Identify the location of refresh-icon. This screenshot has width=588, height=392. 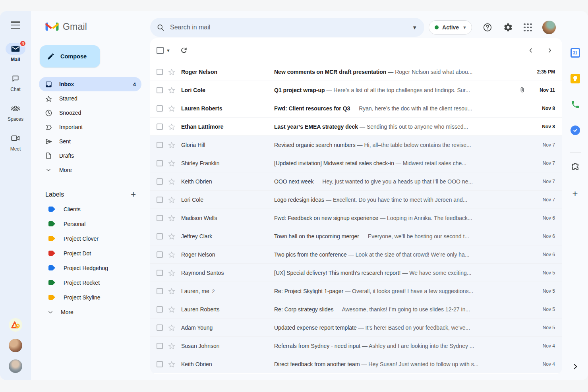
(184, 50).